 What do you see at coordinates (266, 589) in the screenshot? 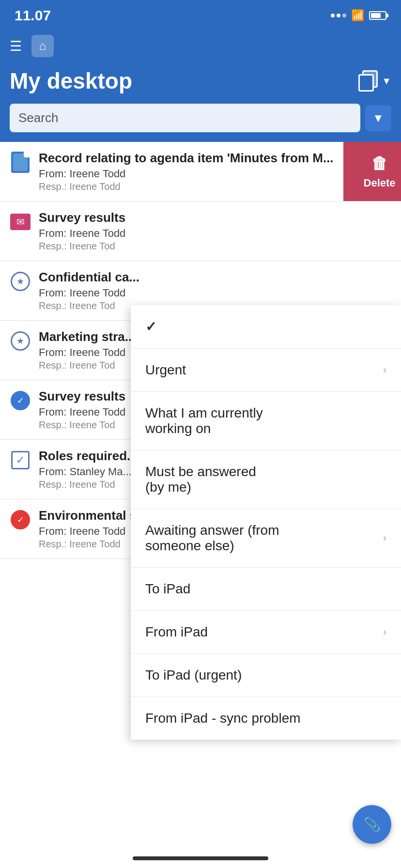
I see `dropdown-item-to-ipad: To iPad` at bounding box center [266, 589].